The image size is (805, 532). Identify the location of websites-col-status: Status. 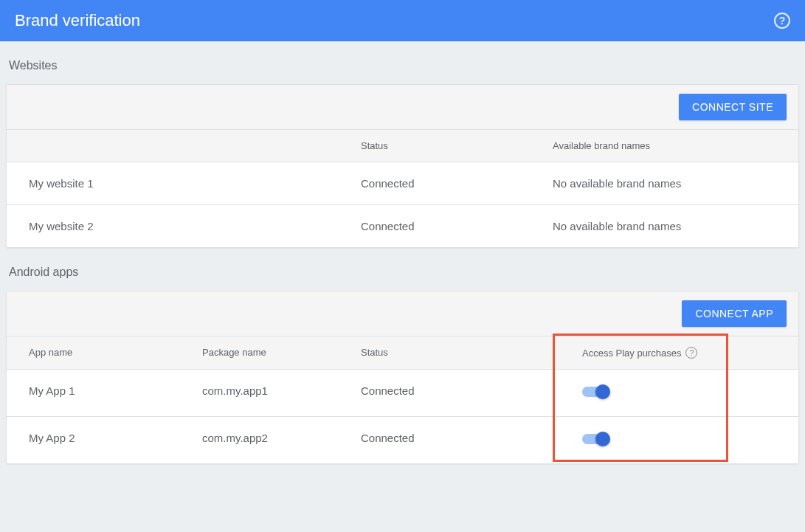
(457, 146).